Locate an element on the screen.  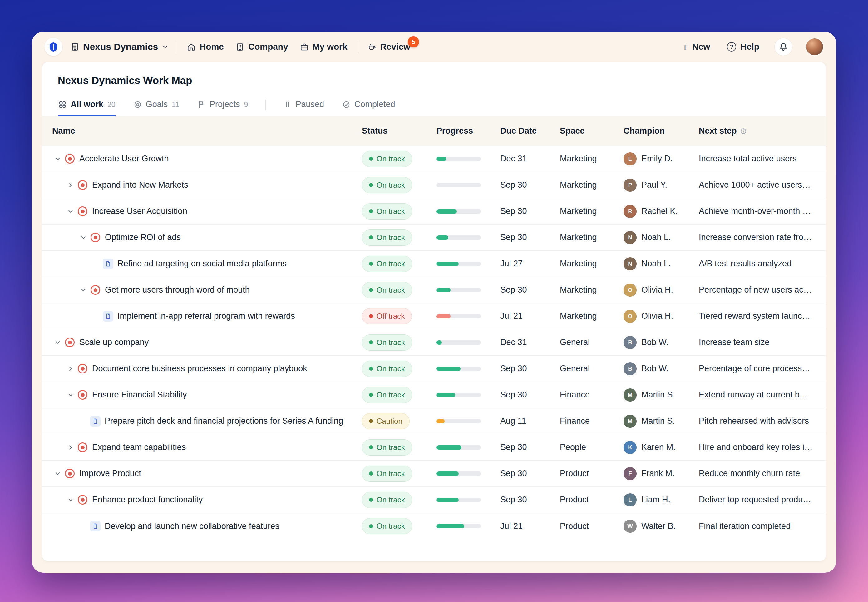
workspace-switcher: Nexus Dynamics is located at coordinates (120, 47).